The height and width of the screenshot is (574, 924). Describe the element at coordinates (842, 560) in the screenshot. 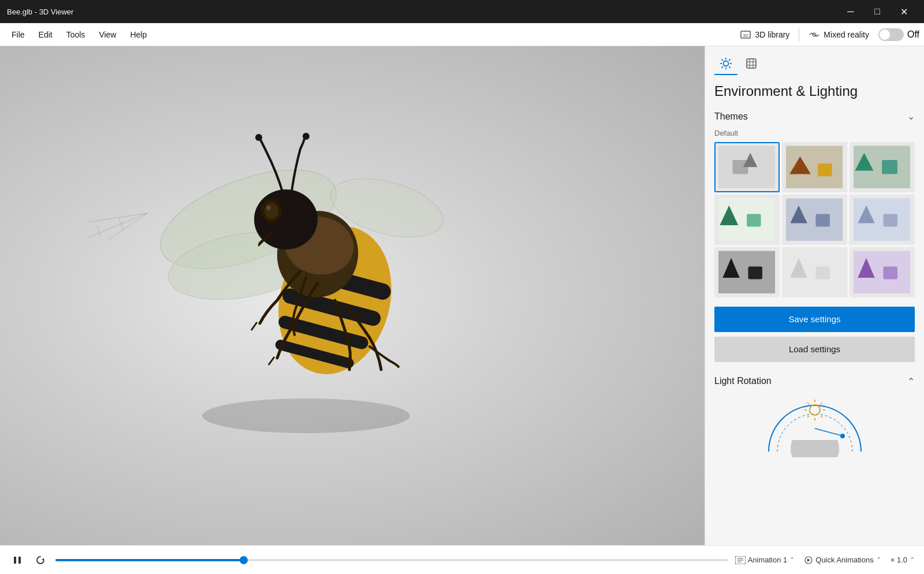

I see `quick-animations-button: Quick Animations ⌃` at that location.